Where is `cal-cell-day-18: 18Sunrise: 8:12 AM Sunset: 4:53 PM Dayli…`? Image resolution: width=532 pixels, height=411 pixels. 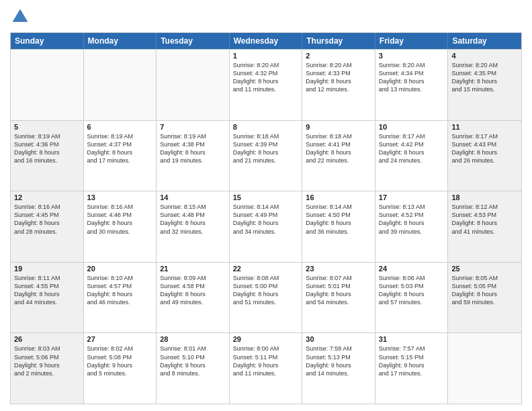
cal-cell-day-18: 18Sunrise: 8:12 AM Sunset: 4:53 PM Dayli… is located at coordinates (485, 227).